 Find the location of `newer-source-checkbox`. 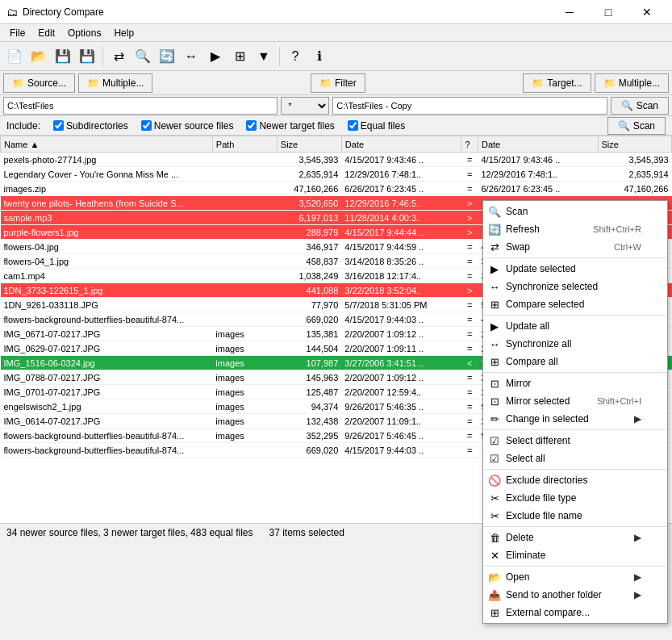

newer-source-checkbox is located at coordinates (147, 126).